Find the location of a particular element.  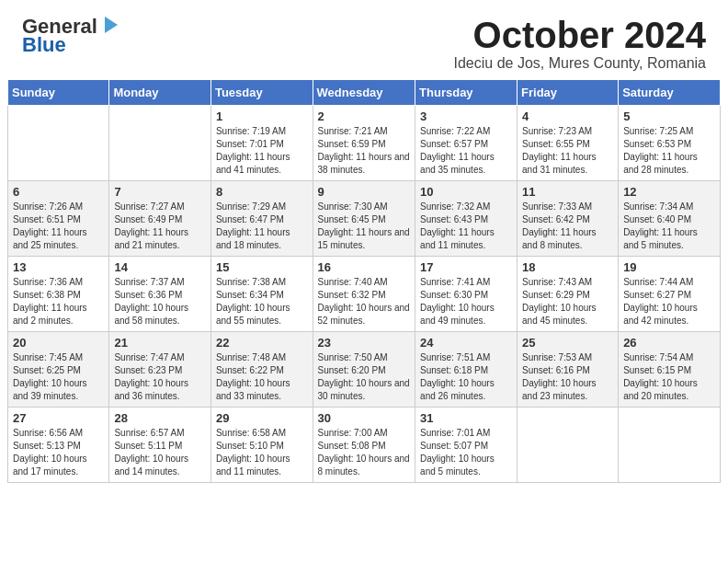

day-number: 21 is located at coordinates (160, 342).